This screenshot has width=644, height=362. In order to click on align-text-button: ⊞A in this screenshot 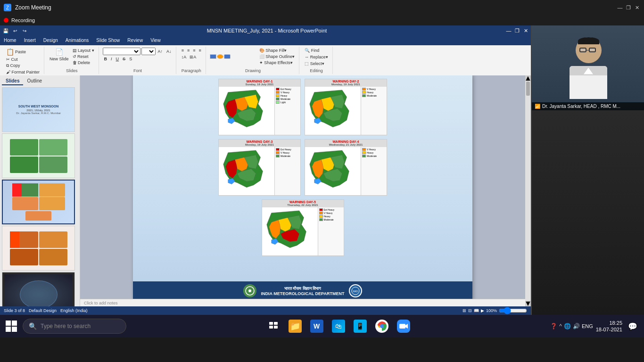, I will do `click(193, 57)`.